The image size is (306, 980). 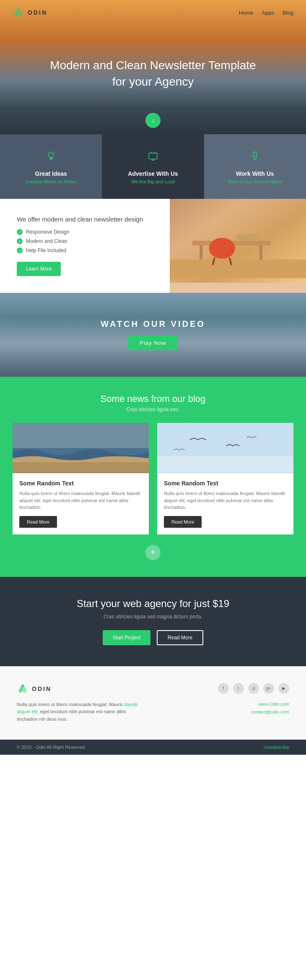 I want to click on blog-card-1-body: Nulla quis lorem ut libero malesuada feu…, so click(x=80, y=500).